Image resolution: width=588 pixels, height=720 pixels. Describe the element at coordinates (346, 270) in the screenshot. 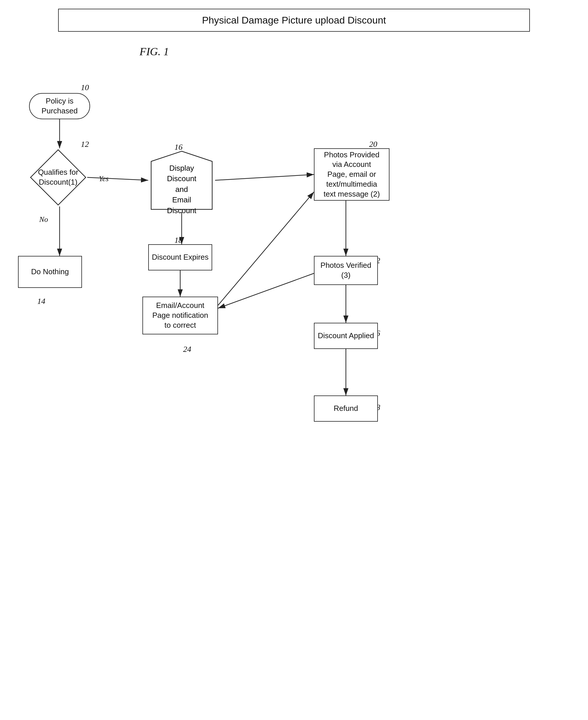

I see `photos-verified-node: Photos Verified (3)` at that location.